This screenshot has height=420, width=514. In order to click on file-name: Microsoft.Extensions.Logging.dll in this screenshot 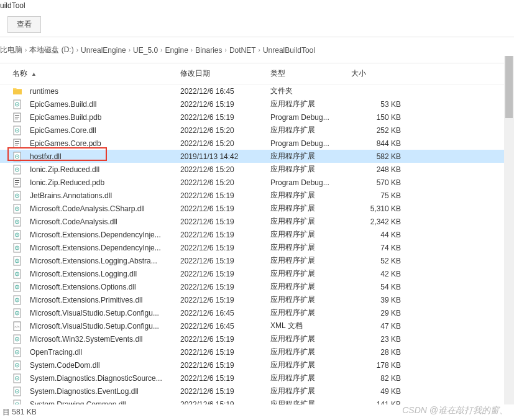, I will do `click(83, 274)`.